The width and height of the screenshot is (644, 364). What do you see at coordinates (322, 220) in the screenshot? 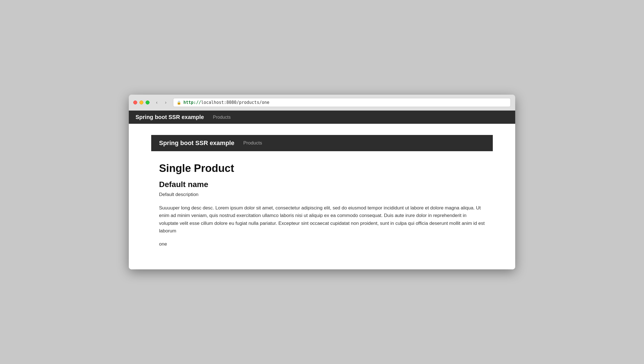
I see `product-long-description: Suuuuper long desc desc. Lorem ipsum dol…` at bounding box center [322, 220].